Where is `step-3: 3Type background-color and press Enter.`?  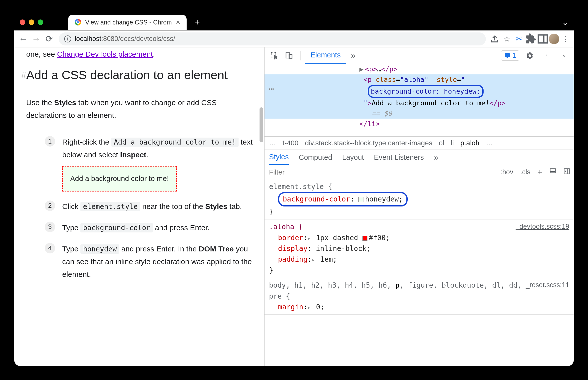 step-3: 3Type background-color and press Enter. is located at coordinates (149, 228).